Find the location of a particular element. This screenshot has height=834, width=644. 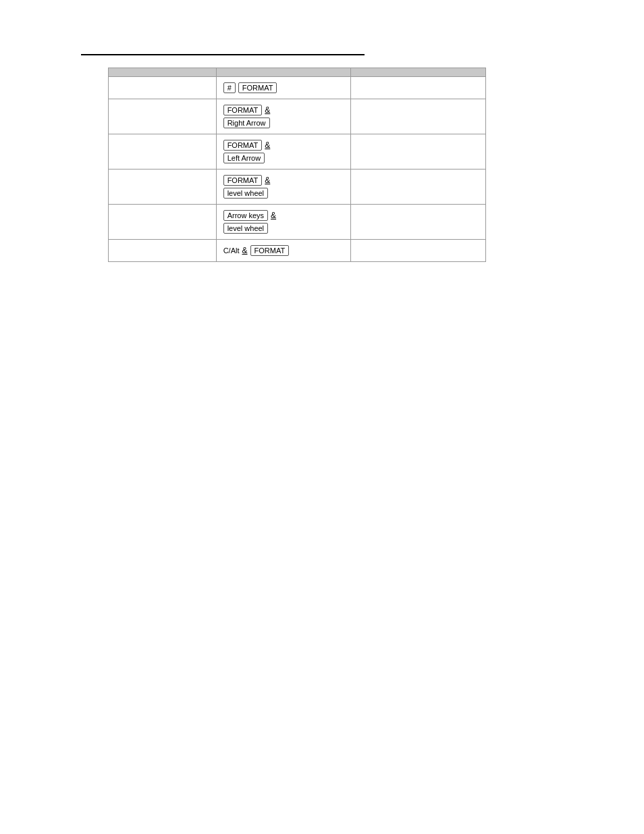

row4-col2: FORMAT & level wheel is located at coordinates (284, 187).